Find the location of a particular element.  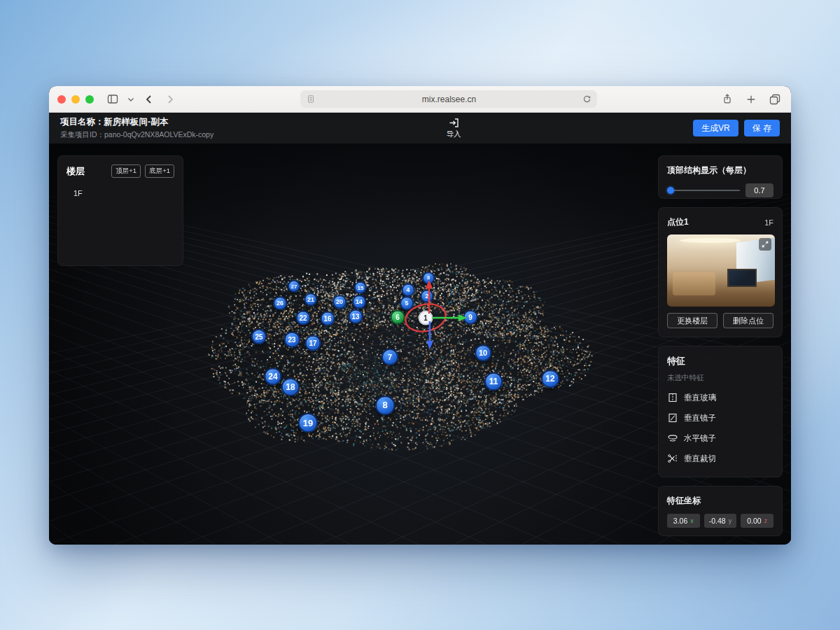

slider-knob is located at coordinates (671, 190).